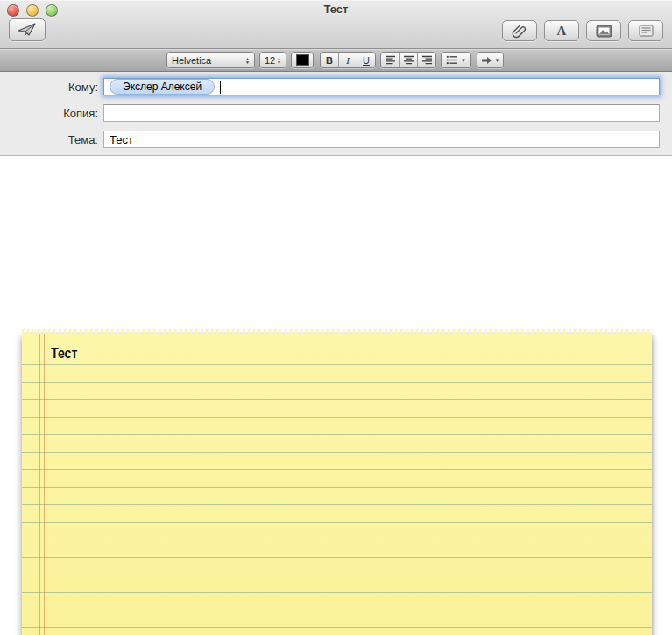  Describe the element at coordinates (336, 9) in the screenshot. I see `window-title: Тест` at that location.